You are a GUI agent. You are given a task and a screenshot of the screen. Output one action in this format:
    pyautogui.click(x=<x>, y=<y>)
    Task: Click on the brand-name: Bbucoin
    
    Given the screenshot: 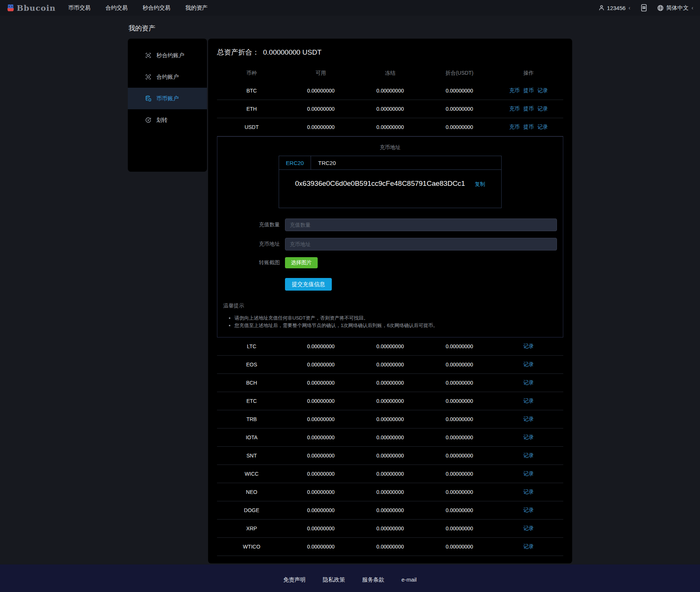 What is the action you would take?
    pyautogui.click(x=36, y=8)
    